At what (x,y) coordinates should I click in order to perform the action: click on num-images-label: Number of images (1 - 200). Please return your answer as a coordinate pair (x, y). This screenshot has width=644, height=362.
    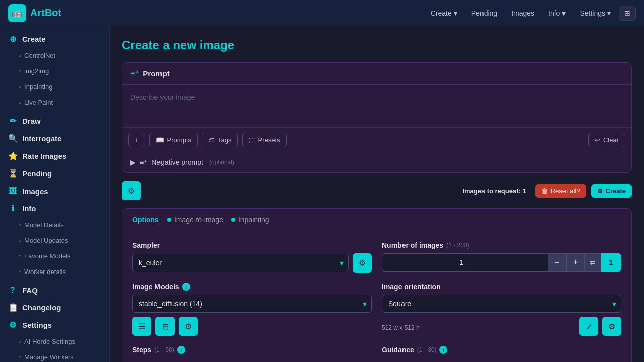
    Looking at the image, I should click on (502, 245).